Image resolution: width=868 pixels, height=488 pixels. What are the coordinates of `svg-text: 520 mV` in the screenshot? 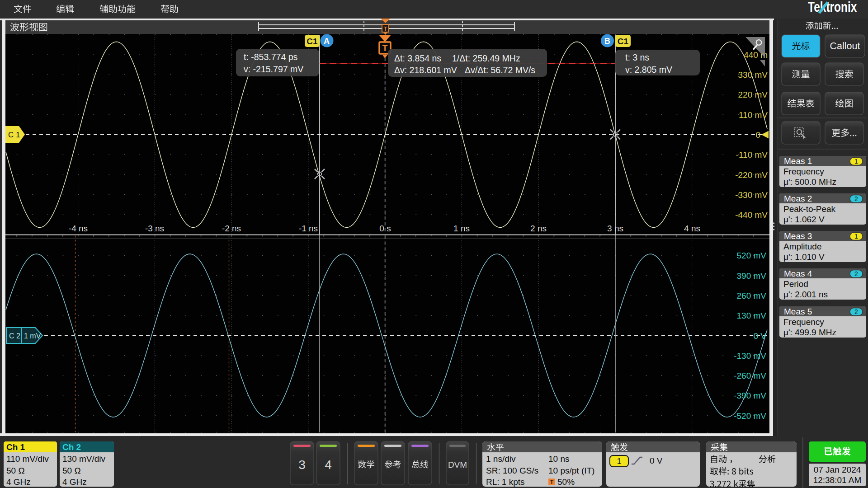 It's located at (752, 256).